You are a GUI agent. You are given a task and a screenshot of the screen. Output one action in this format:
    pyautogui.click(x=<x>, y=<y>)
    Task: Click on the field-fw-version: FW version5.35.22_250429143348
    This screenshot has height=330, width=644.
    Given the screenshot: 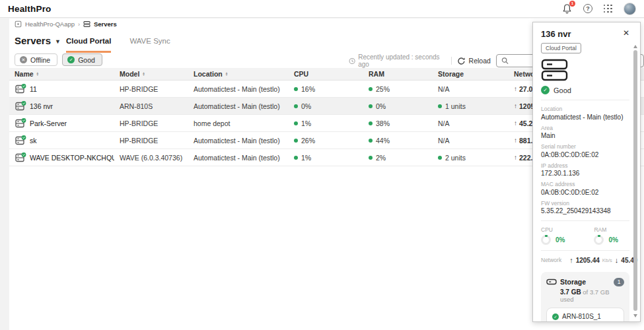 What is the action you would take?
    pyautogui.click(x=585, y=208)
    